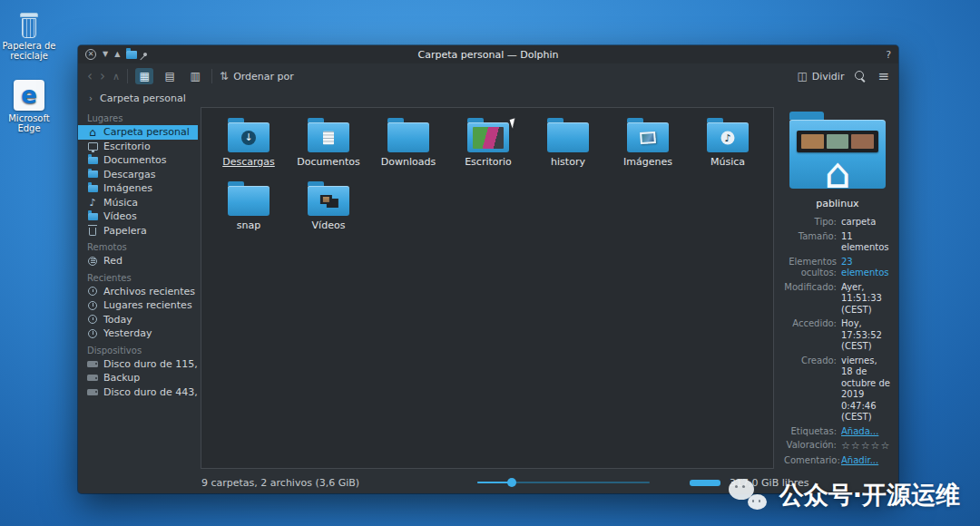 The width and height of the screenshot is (980, 526). Describe the element at coordinates (728, 138) in the screenshot. I see `folder-icon: ♪` at that location.